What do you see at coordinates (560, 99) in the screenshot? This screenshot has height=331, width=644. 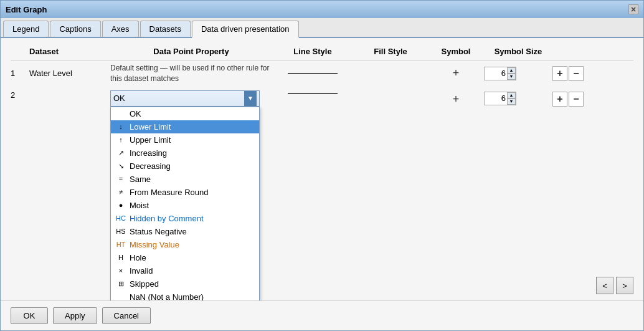 I see `row2-add-btn: +` at bounding box center [560, 99].